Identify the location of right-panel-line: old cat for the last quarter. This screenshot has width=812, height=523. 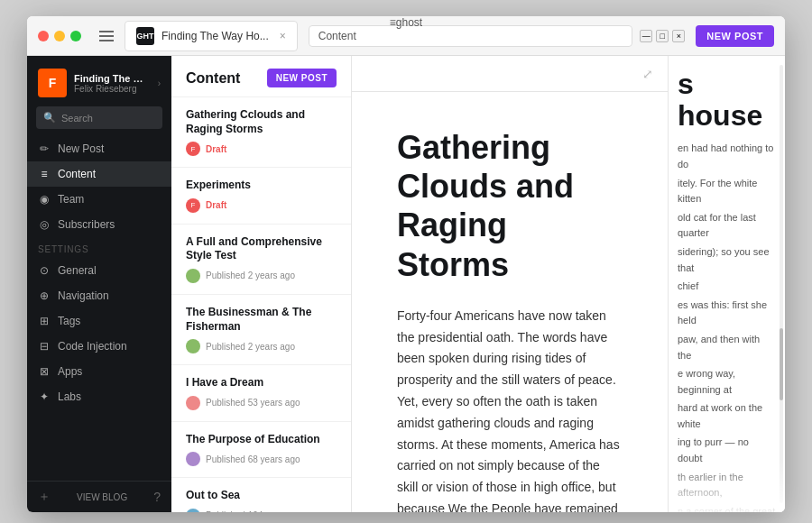
(727, 225).